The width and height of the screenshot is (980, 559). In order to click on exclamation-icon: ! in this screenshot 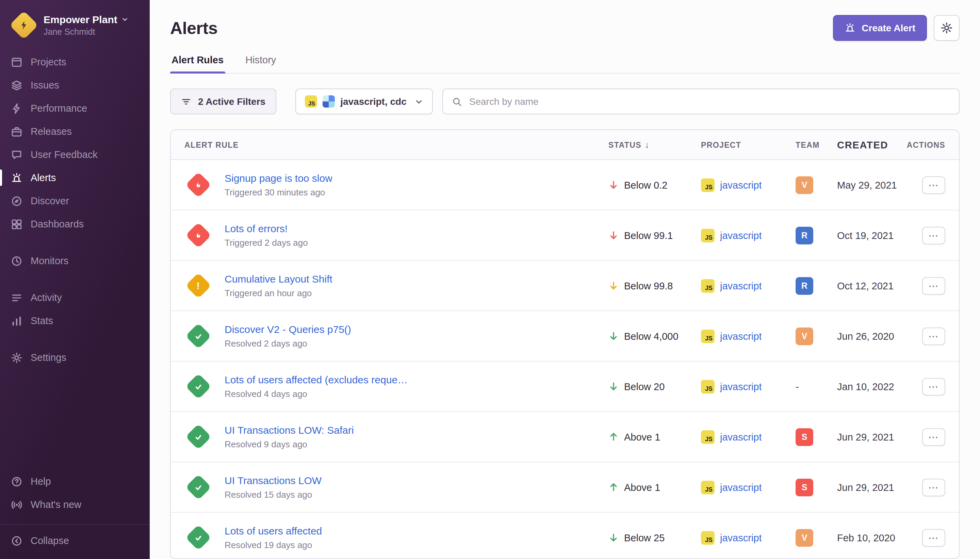, I will do `click(198, 286)`.